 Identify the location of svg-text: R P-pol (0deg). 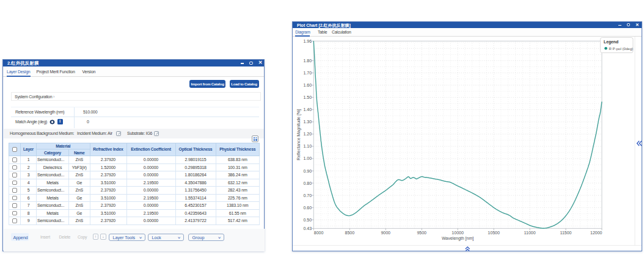
(621, 49).